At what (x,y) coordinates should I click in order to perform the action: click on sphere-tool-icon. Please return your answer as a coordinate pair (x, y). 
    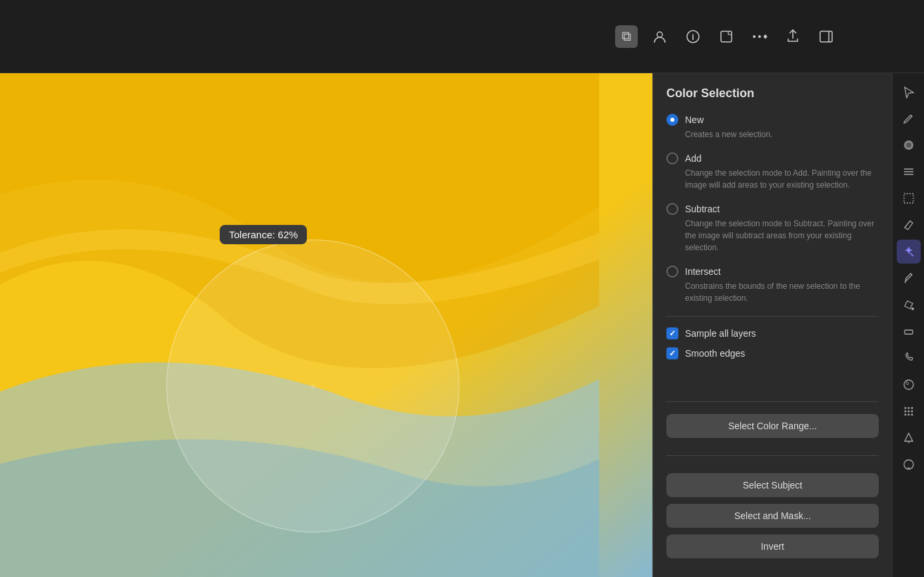
    Looking at the image, I should click on (909, 385).